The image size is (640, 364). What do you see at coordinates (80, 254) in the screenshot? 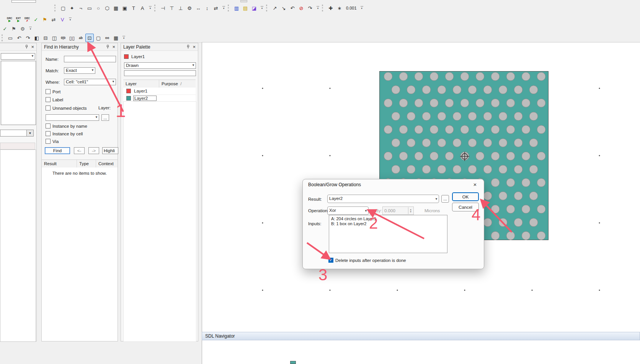
I see `results-list` at bounding box center [80, 254].